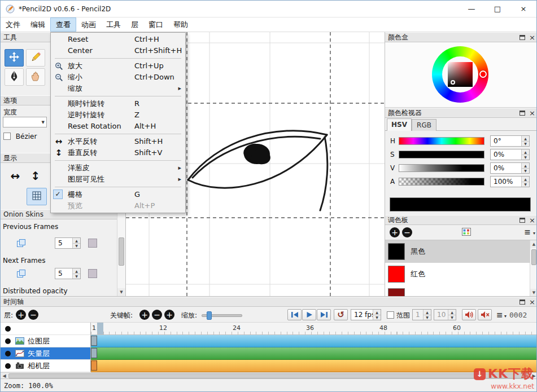 This screenshot has height=392, width=537. I want to click on menu-item-flip-horizontal: ↔ 水平反转Shift+H, so click(118, 142).